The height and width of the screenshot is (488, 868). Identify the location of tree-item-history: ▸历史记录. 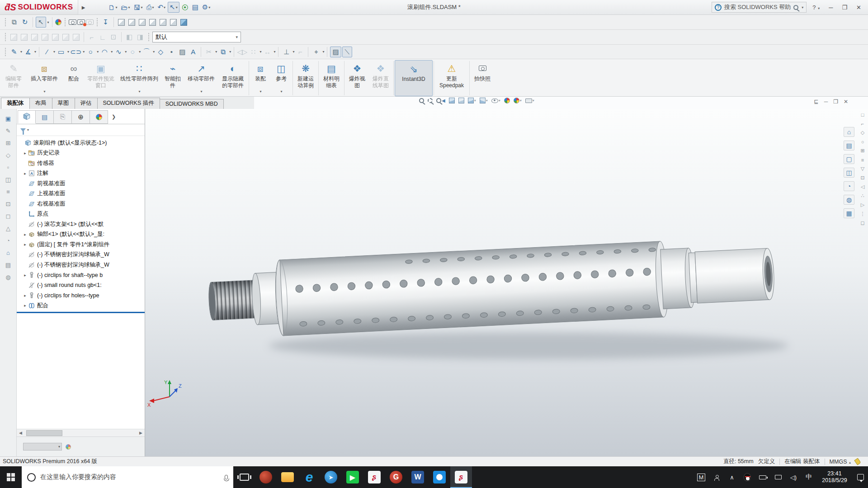
(80, 154).